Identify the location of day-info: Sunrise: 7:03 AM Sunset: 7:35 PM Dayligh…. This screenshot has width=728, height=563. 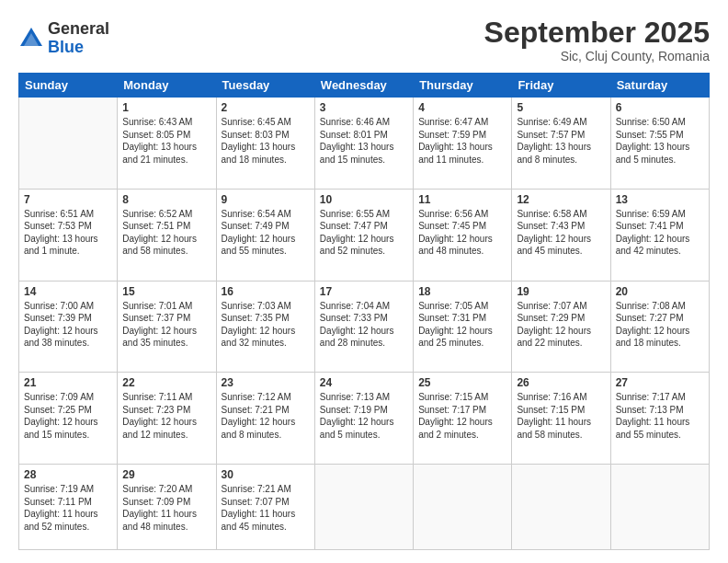
(266, 325).